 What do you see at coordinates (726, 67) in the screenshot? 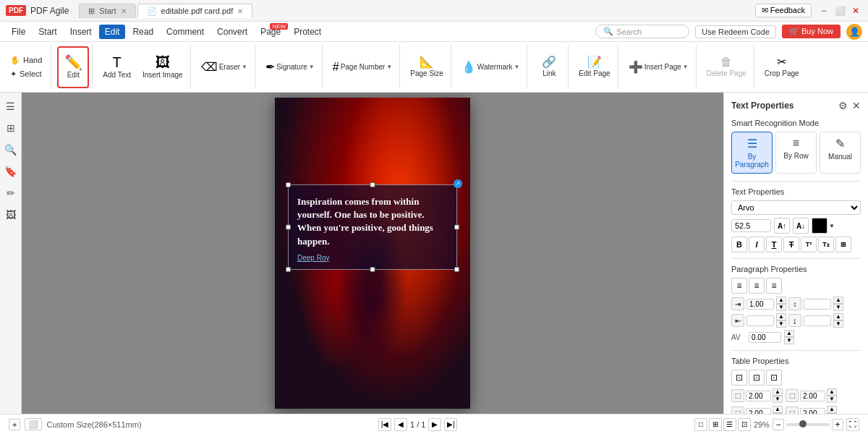
I see `delete-page-button: 🗑 Delete Page` at bounding box center [726, 67].